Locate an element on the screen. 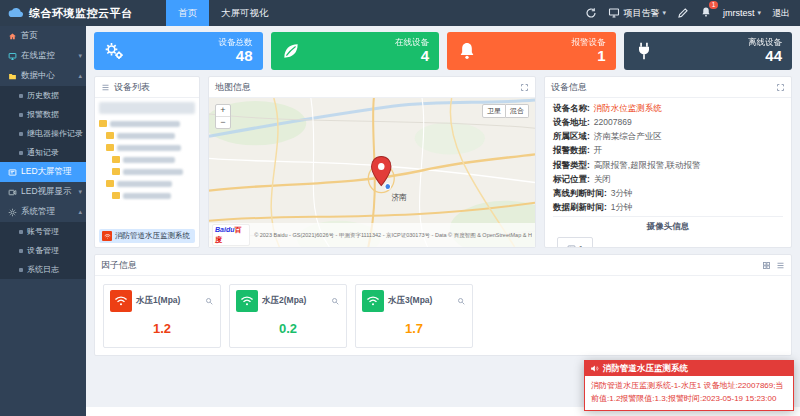 This screenshot has height=416, width=800. factor-card-pressure-2: 水压2(Mpa) 0.2 is located at coordinates (288, 316).